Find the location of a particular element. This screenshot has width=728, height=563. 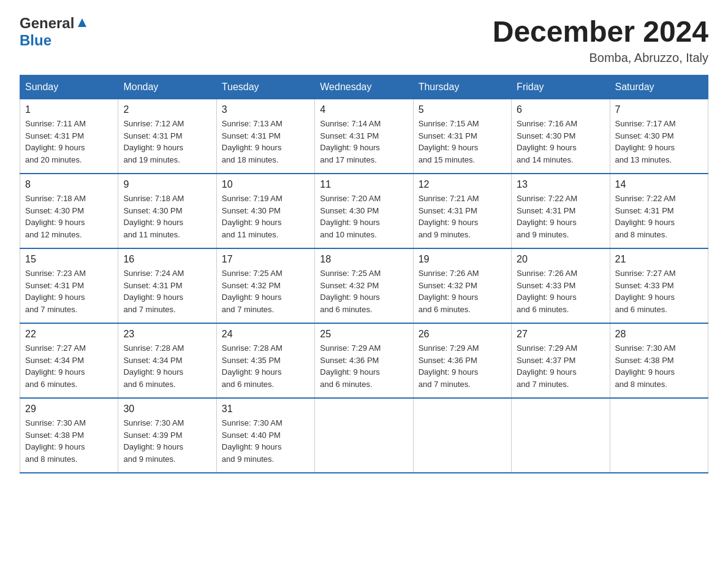

day-info: Sunrise: 7:27 AM Sunset: 4:33 PM Dayligh… is located at coordinates (659, 291).